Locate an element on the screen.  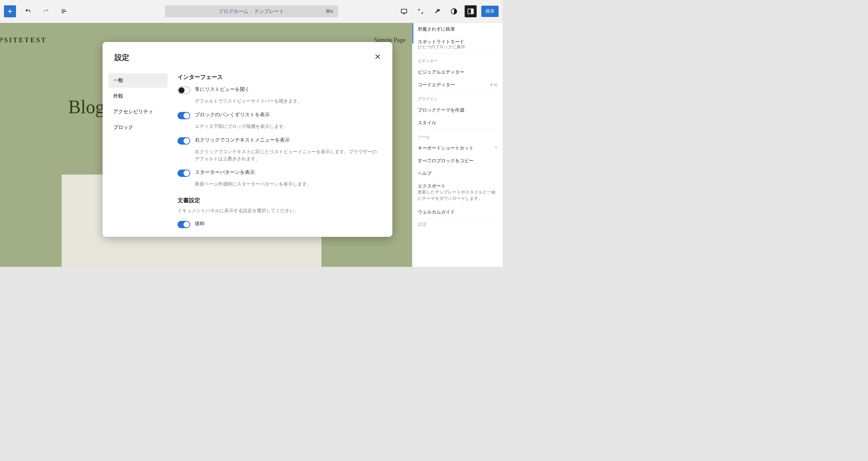
dialog-title: 設定 is located at coordinates (122, 58).